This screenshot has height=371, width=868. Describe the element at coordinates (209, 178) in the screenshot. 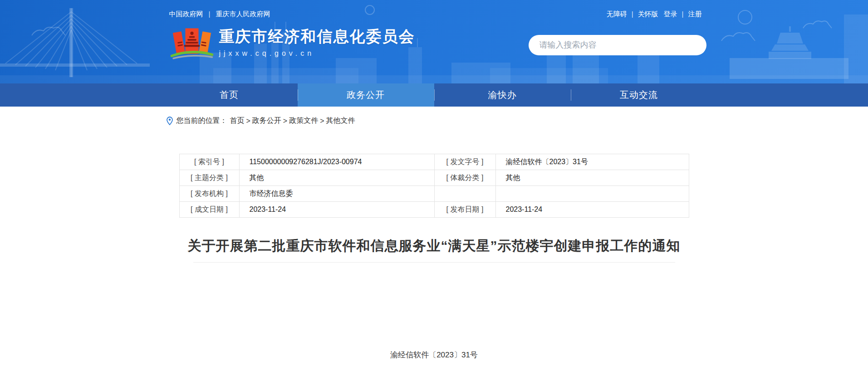

I see `meta-label-subject-category: [ 主题分类 ]` at that location.